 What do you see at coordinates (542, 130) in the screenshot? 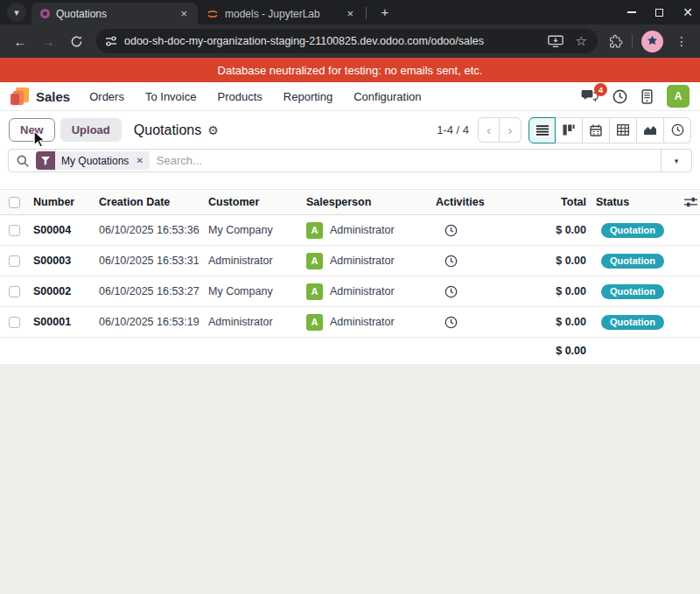
I see `list-view-icon` at bounding box center [542, 130].